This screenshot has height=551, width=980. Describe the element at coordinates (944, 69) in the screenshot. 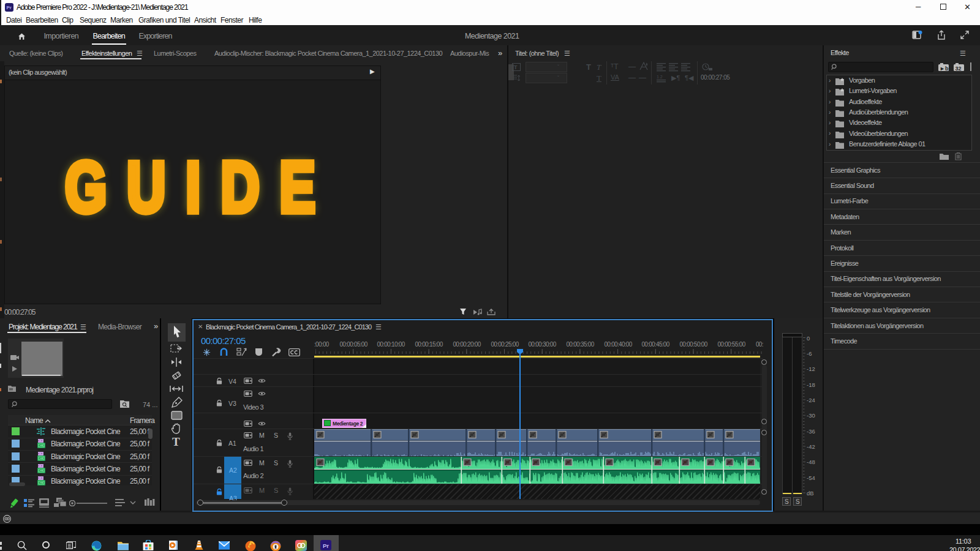

I see `svg-text: ►b` at that location.